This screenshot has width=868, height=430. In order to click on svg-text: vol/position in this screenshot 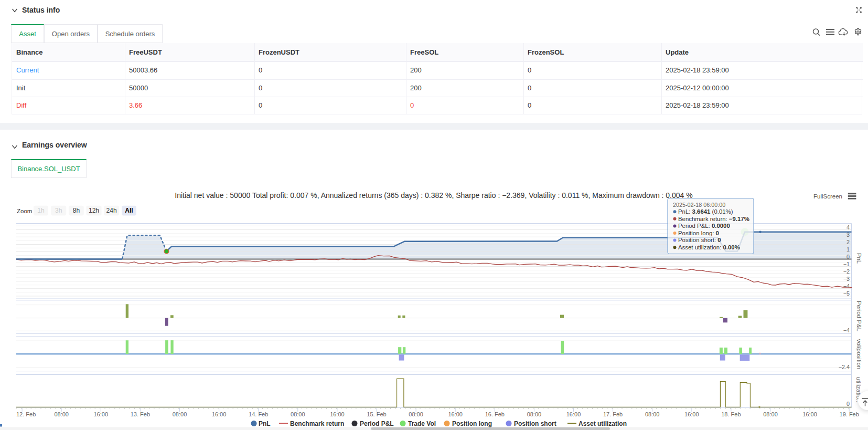, I will do `click(859, 354)`.